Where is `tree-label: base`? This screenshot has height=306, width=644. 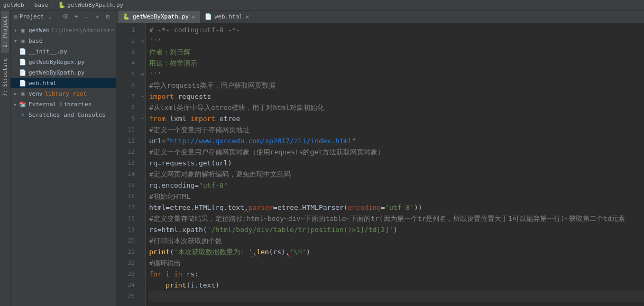 tree-label: base is located at coordinates (36, 41).